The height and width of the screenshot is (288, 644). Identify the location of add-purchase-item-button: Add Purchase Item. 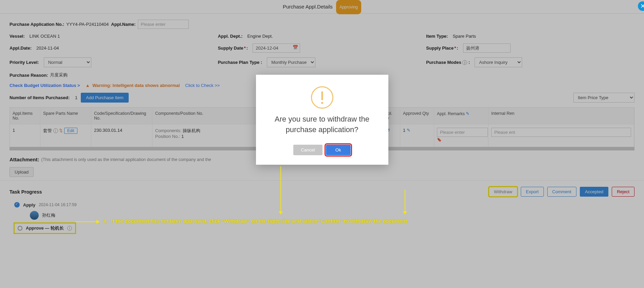
(105, 98).